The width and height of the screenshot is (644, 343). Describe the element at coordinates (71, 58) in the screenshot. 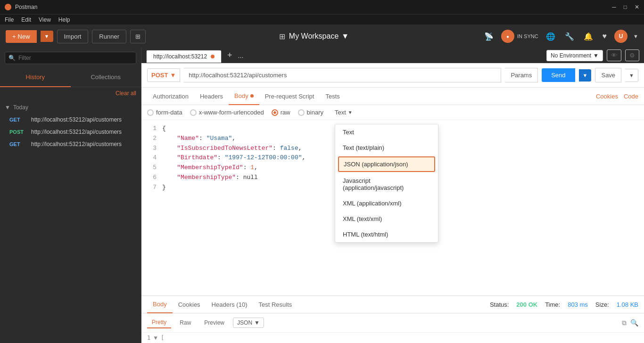

I see `filter-input` at that location.